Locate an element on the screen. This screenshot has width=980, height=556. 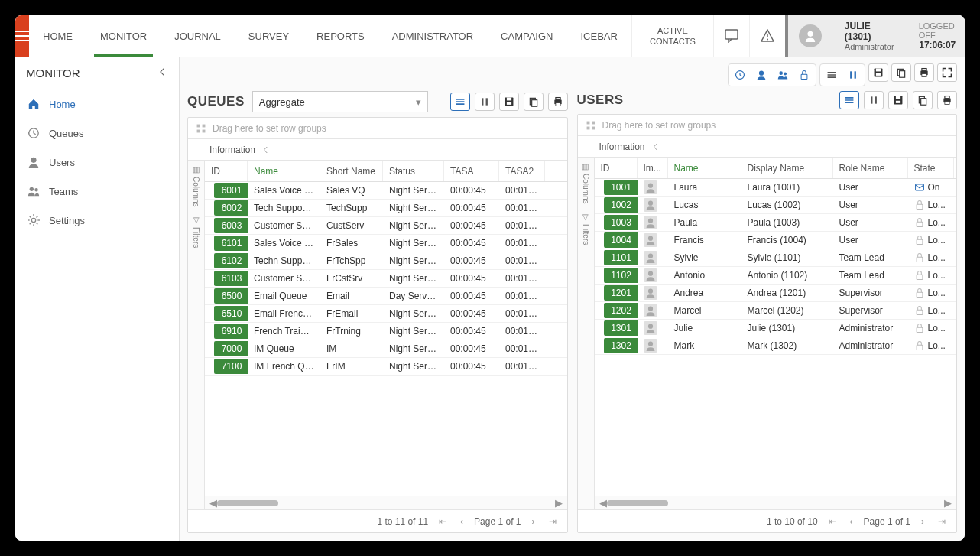
queues-view-split is located at coordinates (485, 102).